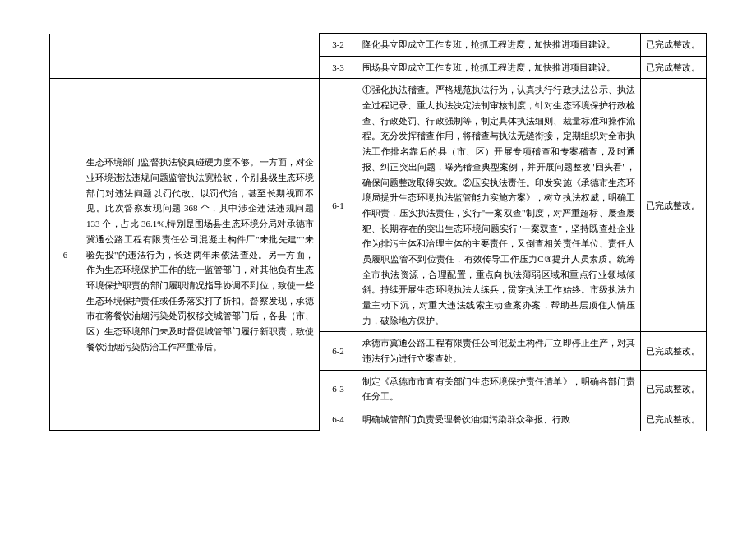 Image resolution: width=756 pixels, height=535 pixels. Describe the element at coordinates (66, 56) in the screenshot. I see `row-number` at that location.